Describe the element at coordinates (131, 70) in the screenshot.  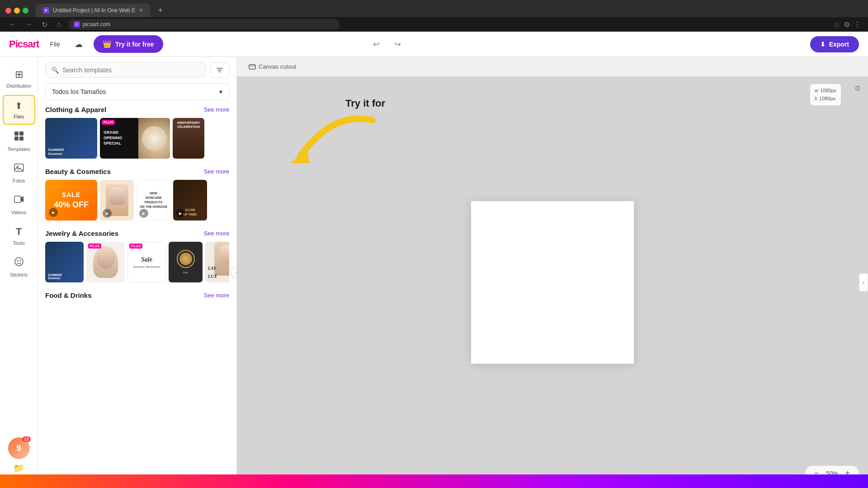
I see `search-input` at that location.